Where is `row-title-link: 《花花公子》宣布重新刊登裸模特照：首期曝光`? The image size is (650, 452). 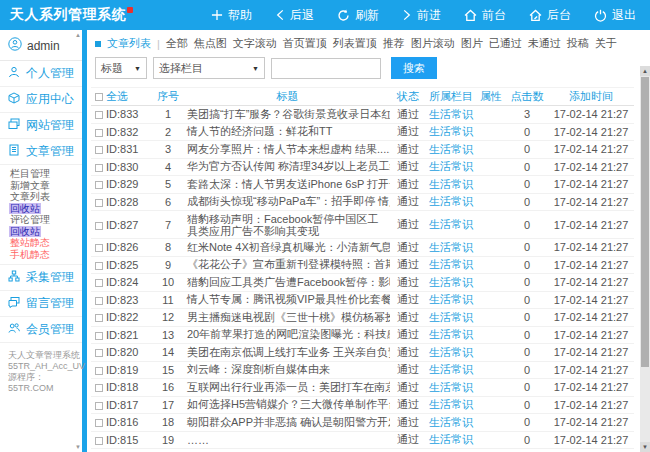
row-title-link: 《花花公子》宣布重新刊登裸模特照：首期曝光 is located at coordinates (288, 265).